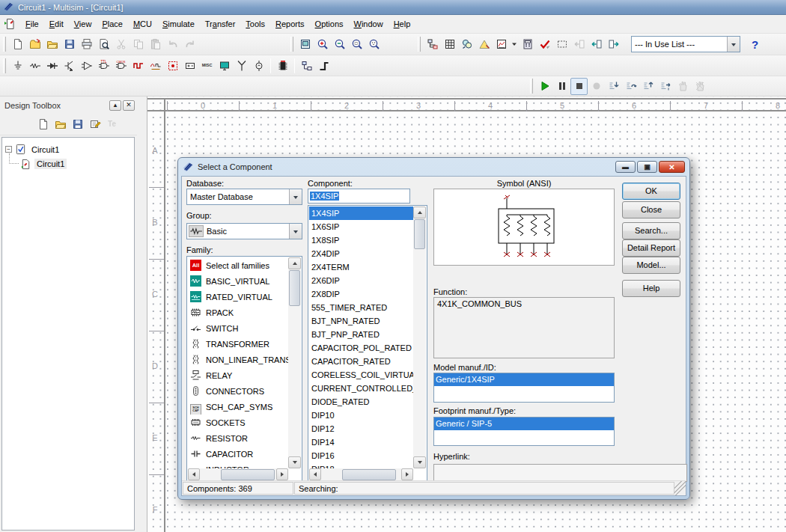 The image size is (786, 532). I want to click on component-item: DIP18, so click(361, 465).